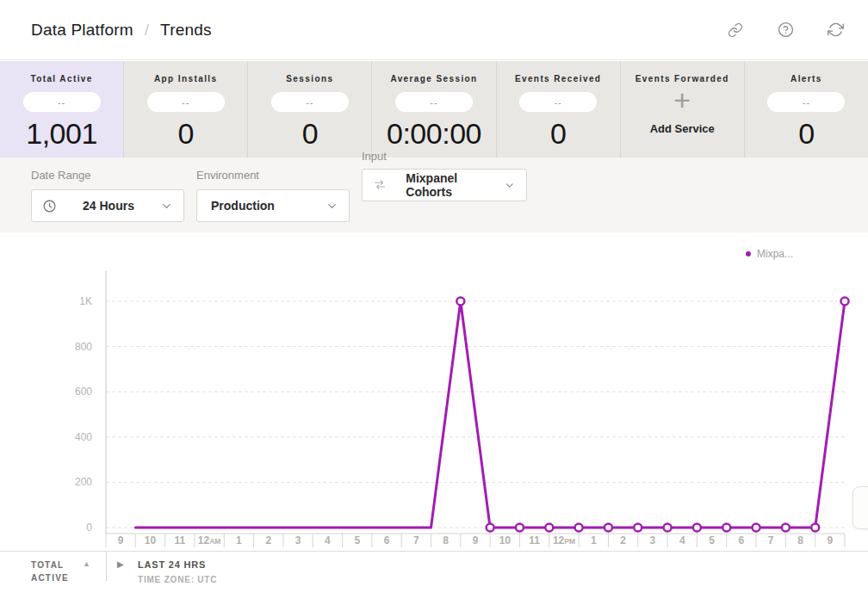 The image size is (868, 599). I want to click on link-icon, so click(735, 30).